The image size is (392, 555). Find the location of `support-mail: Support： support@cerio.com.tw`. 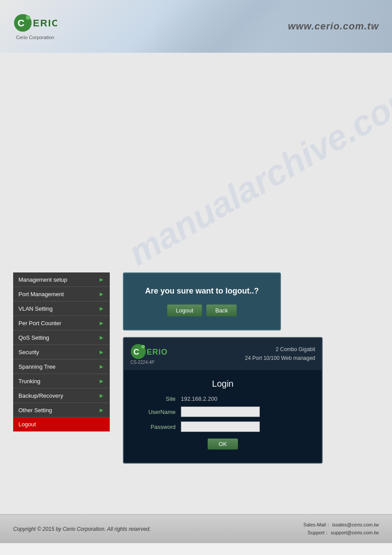

support-mail: Support： support@cerio.com.tw is located at coordinates (341, 533).